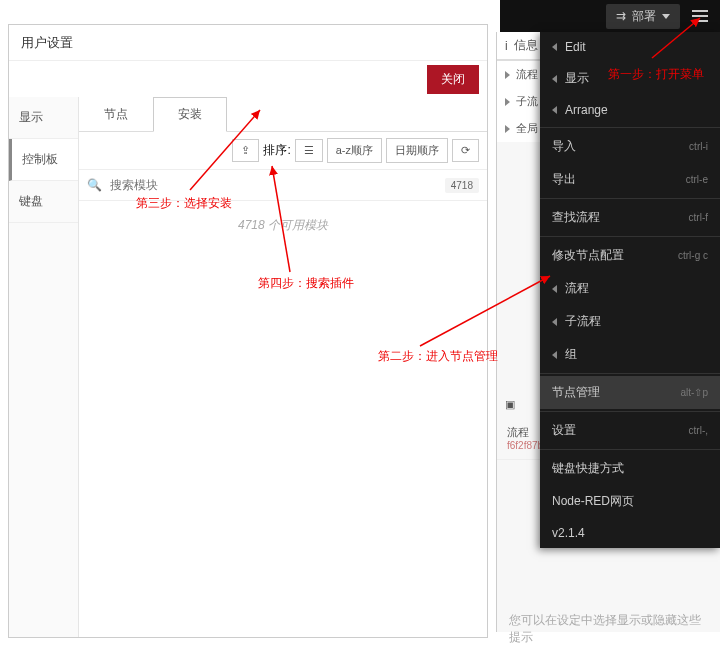  Describe the element at coordinates (630, 110) in the screenshot. I see `menu-arrange: Arrange` at that location.